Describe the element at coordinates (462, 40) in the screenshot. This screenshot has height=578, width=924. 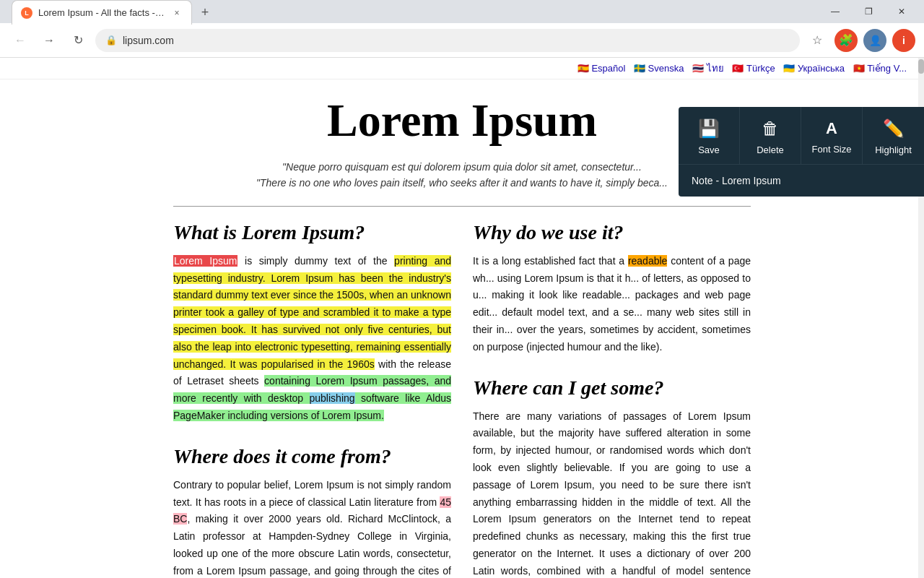
I see `nav-bar: ← → ↻ 🔒 lipsum.com ☆ 🧩 👤 i` at that location.